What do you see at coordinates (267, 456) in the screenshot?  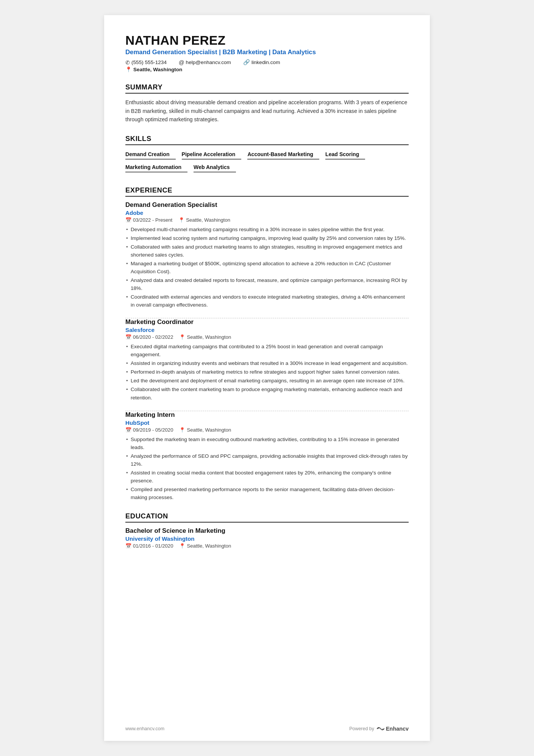 I see `job-entry: Marketing Intern HubSpot 📅 09/2019 - 05/…` at bounding box center [267, 456].